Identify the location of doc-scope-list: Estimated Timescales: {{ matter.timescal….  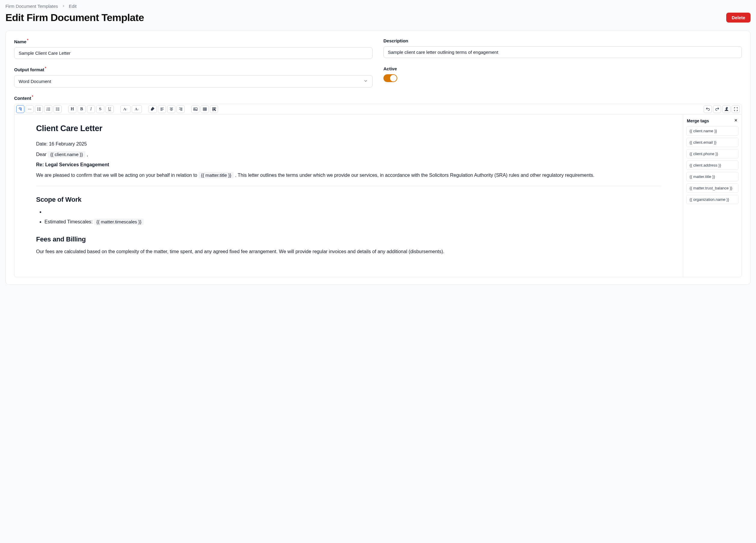
(349, 217).